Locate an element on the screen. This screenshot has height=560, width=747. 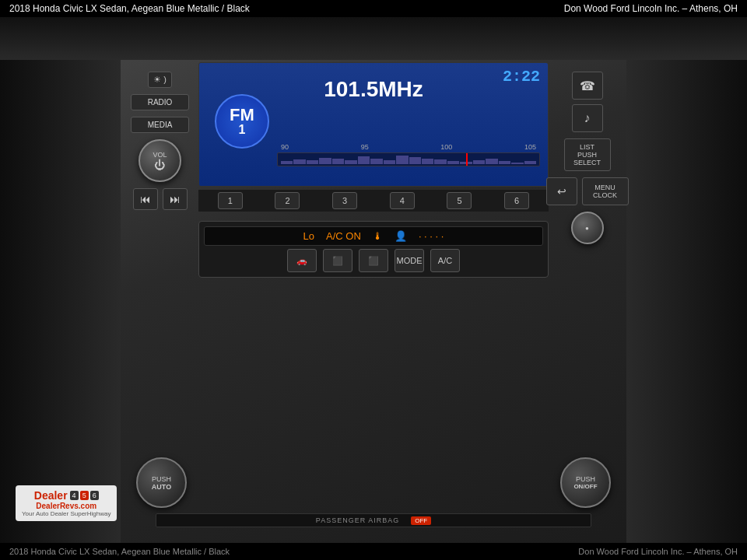
watermark-num-4: 4 is located at coordinates (75, 495).